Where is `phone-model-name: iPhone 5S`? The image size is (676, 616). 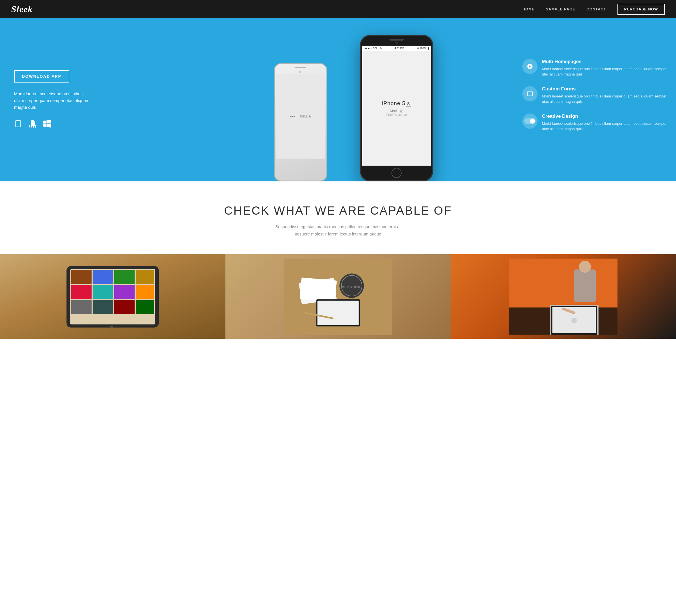
phone-model-name: iPhone 5S is located at coordinates (396, 103).